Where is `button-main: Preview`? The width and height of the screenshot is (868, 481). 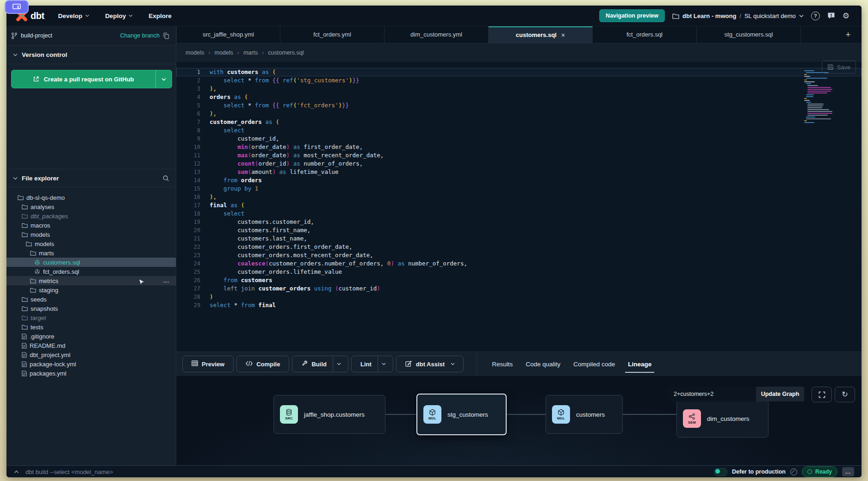 button-main: Preview is located at coordinates (208, 364).